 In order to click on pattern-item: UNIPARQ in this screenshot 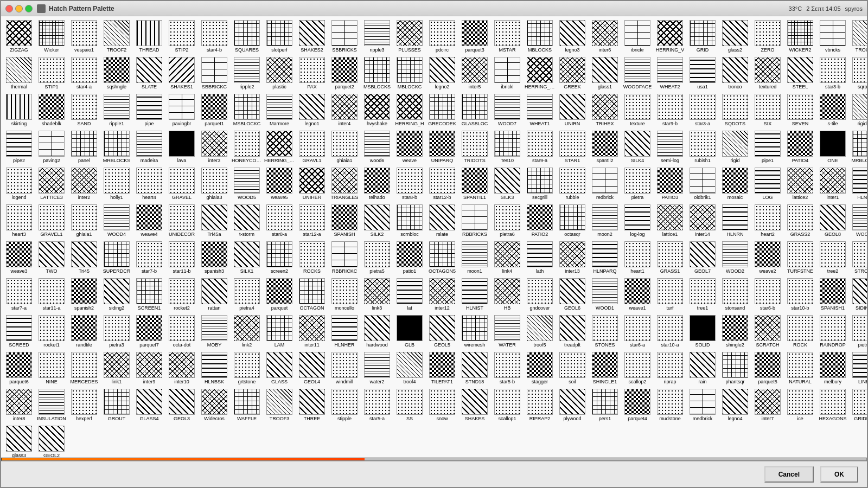, I will do `click(442, 147)`.